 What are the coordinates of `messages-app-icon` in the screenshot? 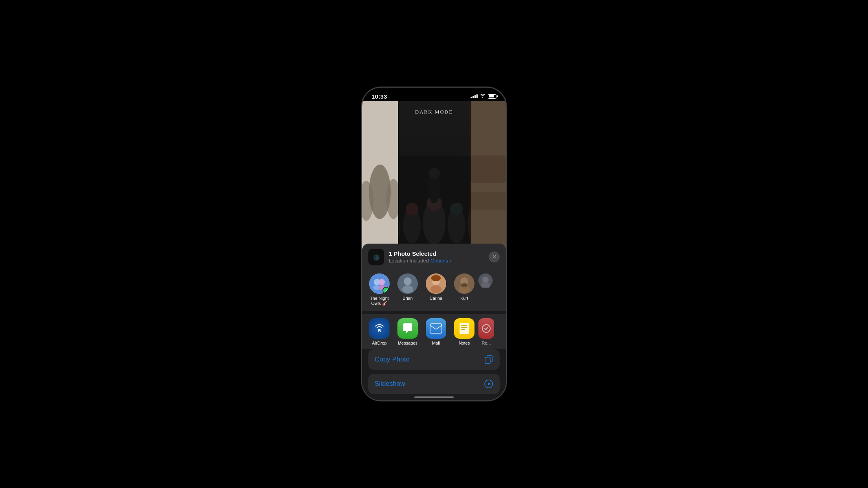 It's located at (408, 328).